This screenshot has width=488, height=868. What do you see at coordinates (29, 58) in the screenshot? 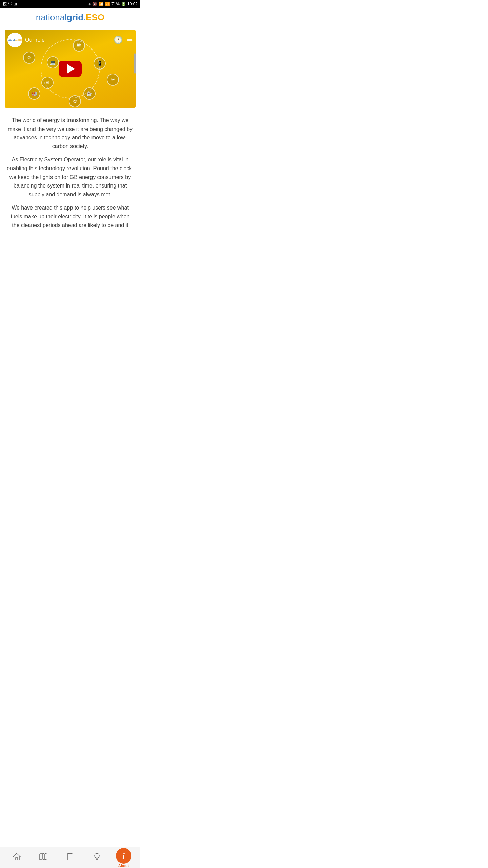
I see `wind-icon: ⚙` at bounding box center [29, 58].